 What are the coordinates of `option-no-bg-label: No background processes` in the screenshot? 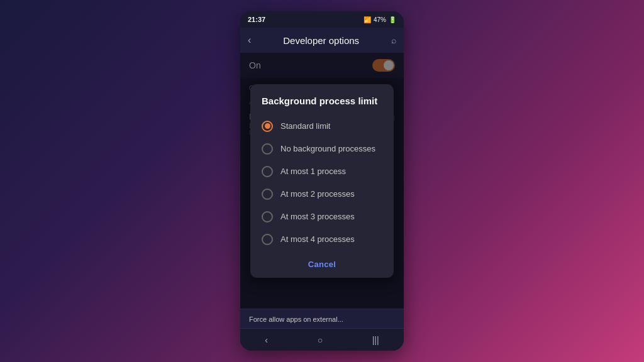 It's located at (328, 148).